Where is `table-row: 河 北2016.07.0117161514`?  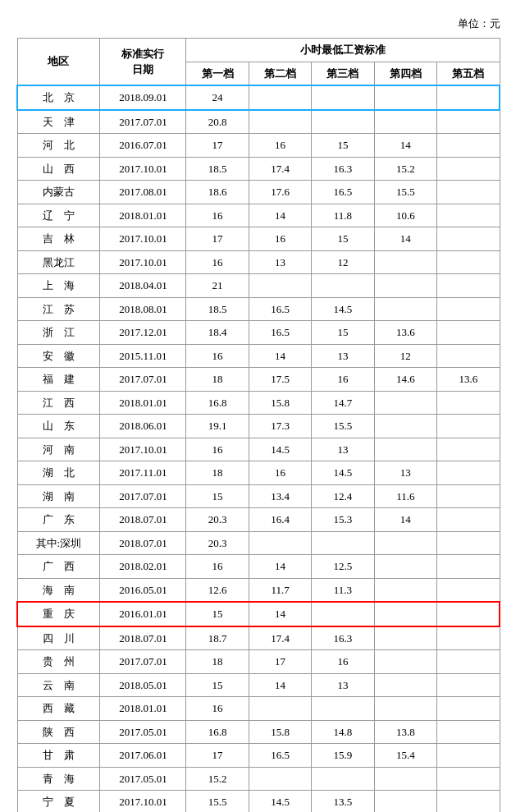
table-row: 河 北2016.07.0117161514 is located at coordinates (258, 146).